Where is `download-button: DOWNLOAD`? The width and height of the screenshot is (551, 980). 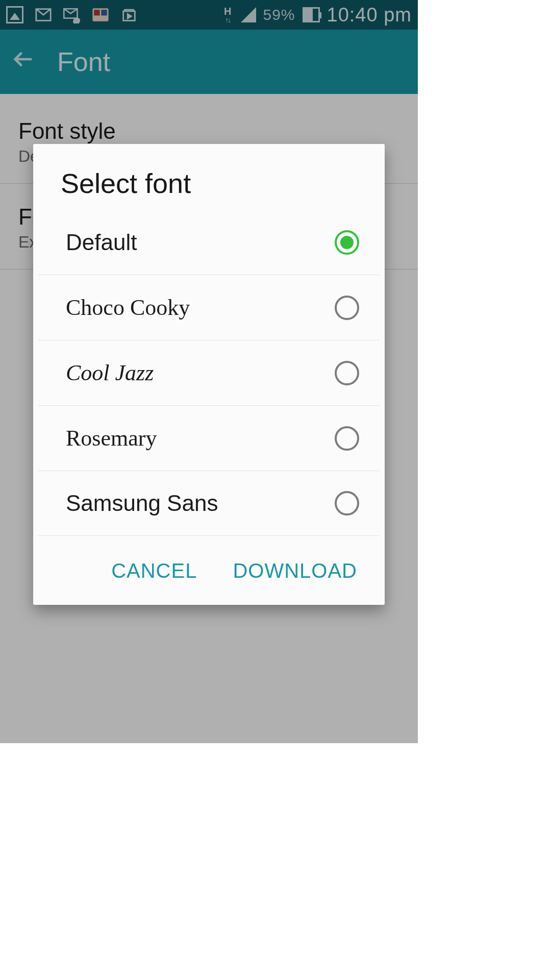 download-button: DOWNLOAD is located at coordinates (295, 571).